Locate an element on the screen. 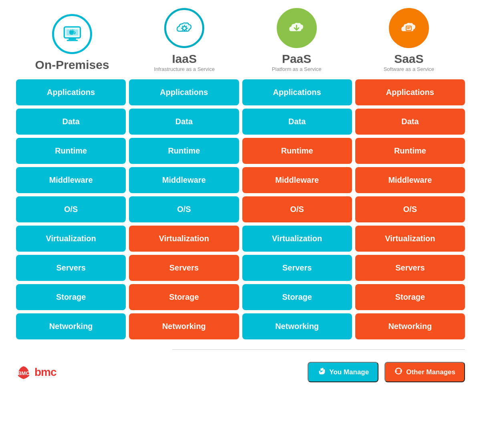 The height and width of the screenshot is (448, 481). cell-2-1: Runtime is located at coordinates (184, 151).